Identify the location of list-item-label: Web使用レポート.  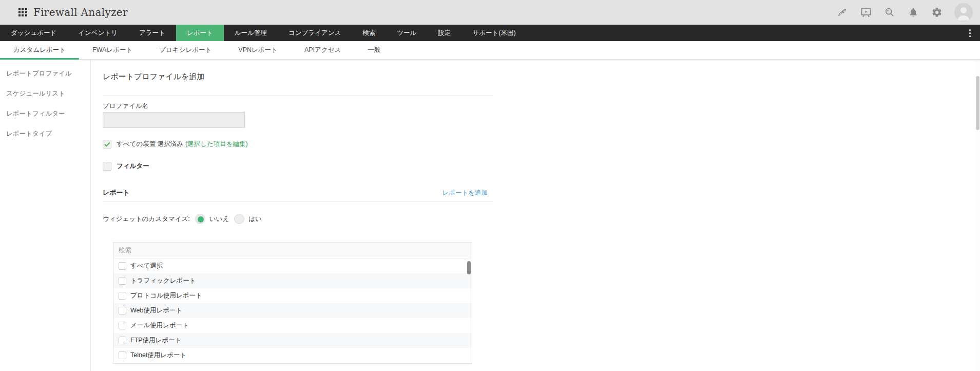
(156, 310).